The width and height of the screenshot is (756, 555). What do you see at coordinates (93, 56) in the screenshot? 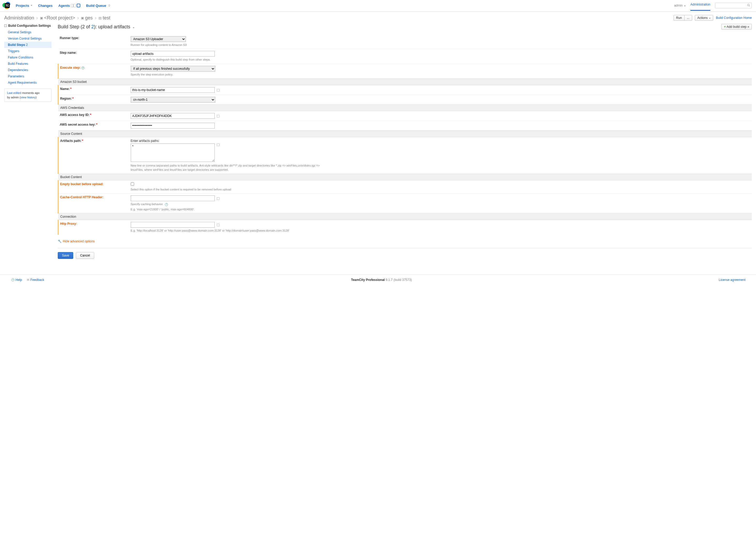
I see `step-name-label: Step name:` at bounding box center [93, 56].